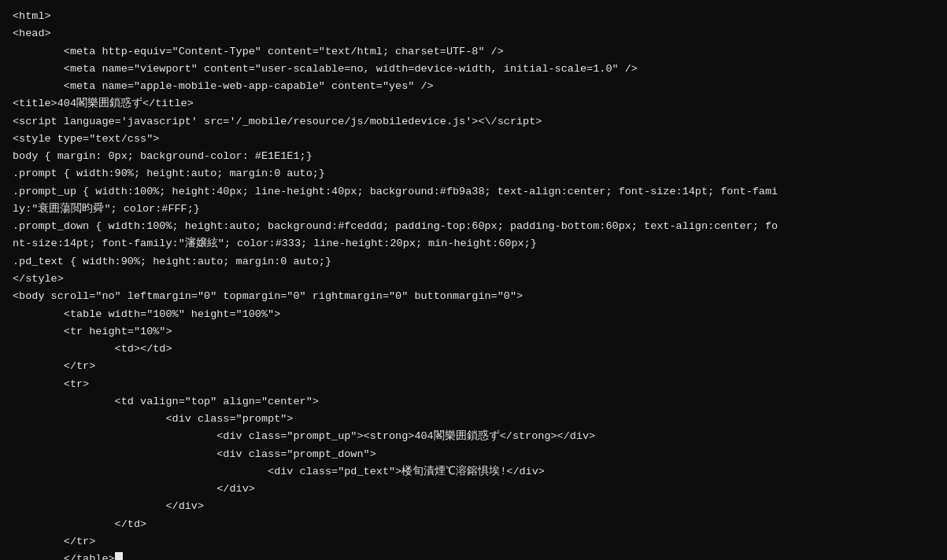  What do you see at coordinates (474, 244) in the screenshot?
I see `code-line: nt-size:14pt; font-family:"瀋嬢絃"; color:#…` at bounding box center [474, 244].